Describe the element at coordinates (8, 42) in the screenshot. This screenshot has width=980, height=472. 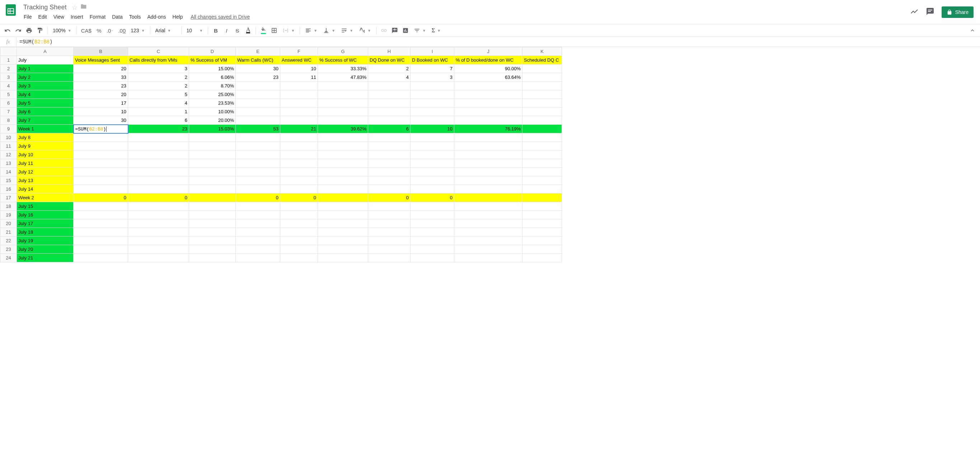
I see `fx-label: fx` at that location.